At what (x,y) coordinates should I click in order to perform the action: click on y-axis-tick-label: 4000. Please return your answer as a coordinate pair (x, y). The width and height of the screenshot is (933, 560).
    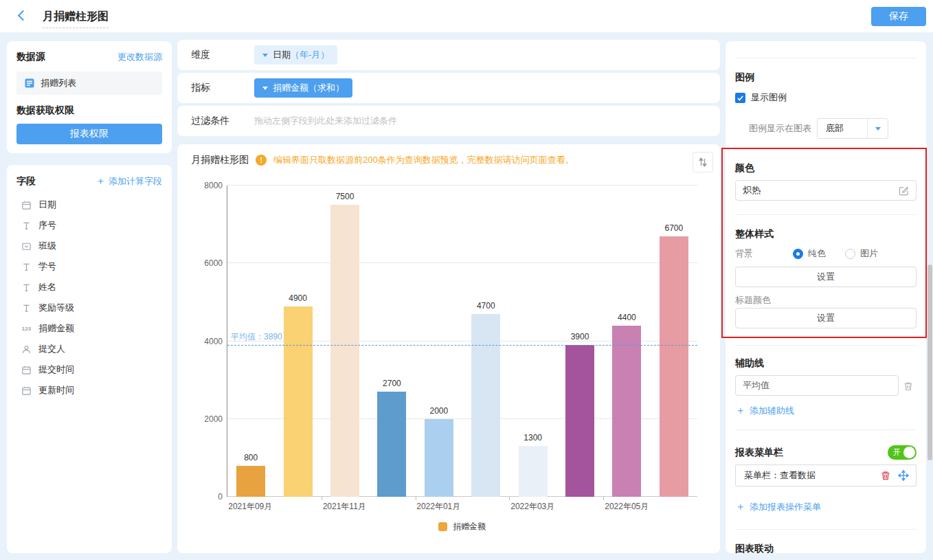
    Looking at the image, I should click on (213, 341).